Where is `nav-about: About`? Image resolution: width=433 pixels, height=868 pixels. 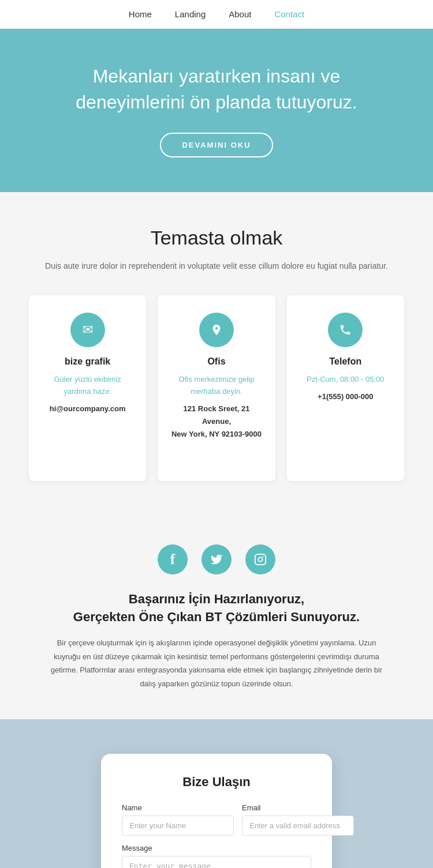 nav-about: About is located at coordinates (240, 14).